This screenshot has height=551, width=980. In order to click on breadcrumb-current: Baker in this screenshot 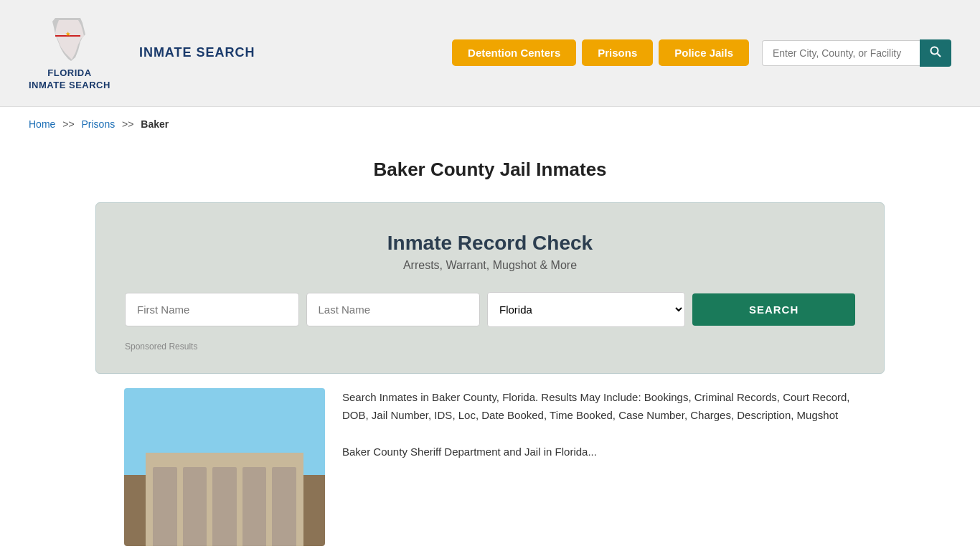, I will do `click(155, 124)`.